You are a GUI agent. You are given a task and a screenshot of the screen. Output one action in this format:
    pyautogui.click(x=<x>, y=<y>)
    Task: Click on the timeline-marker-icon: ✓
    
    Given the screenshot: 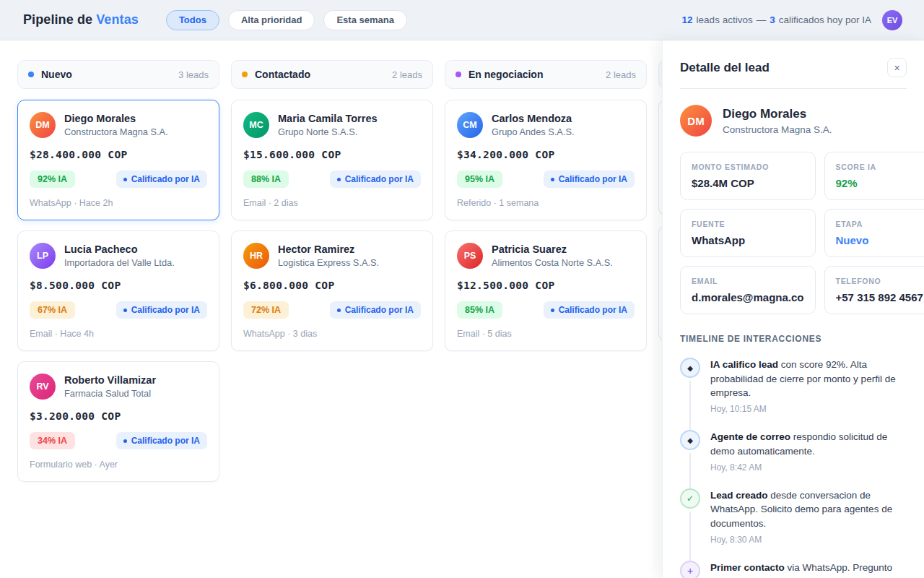 What is the action you would take?
    pyautogui.click(x=690, y=499)
    